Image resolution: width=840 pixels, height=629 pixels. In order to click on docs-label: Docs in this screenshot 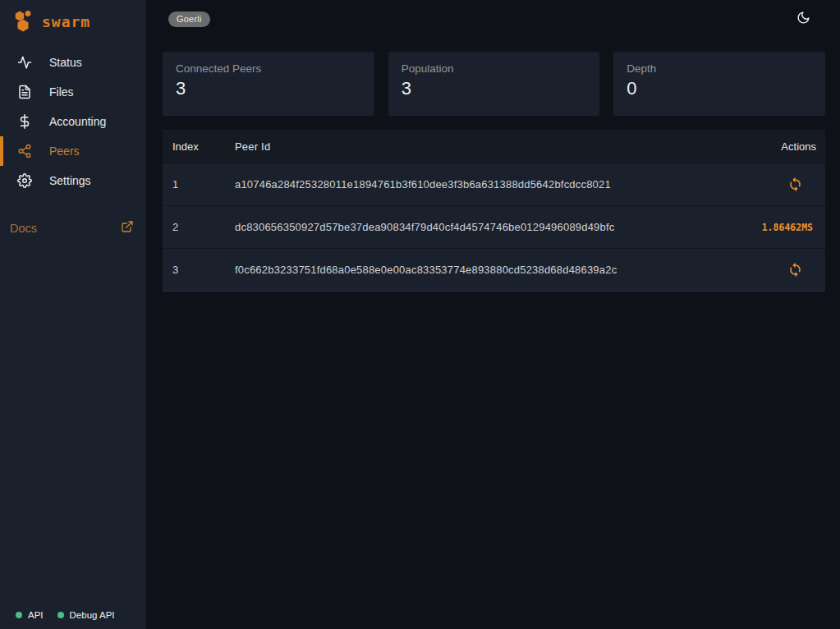, I will do `click(23, 228)`.